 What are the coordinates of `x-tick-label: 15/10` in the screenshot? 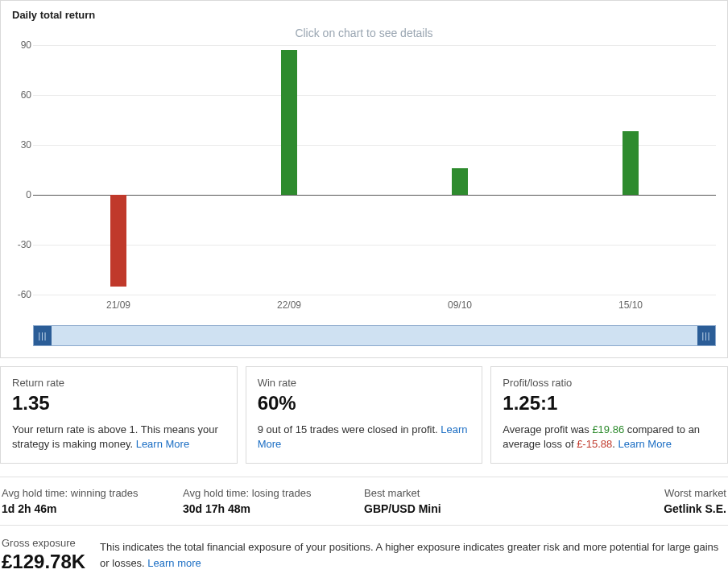 It's located at (631, 305).